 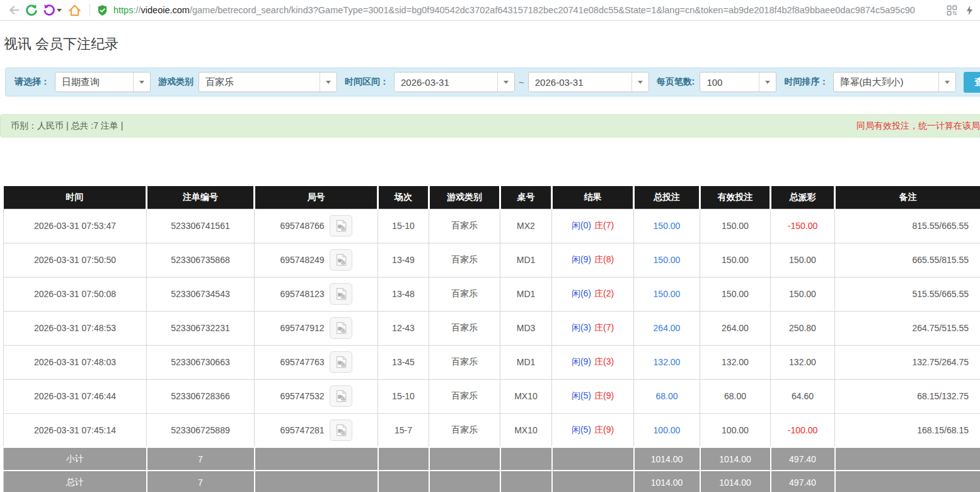 I want to click on session-cell: 13-49, so click(x=403, y=260).